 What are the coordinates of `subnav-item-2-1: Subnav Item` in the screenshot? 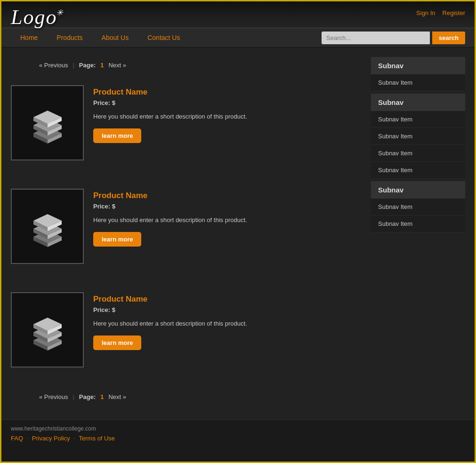 It's located at (418, 120).